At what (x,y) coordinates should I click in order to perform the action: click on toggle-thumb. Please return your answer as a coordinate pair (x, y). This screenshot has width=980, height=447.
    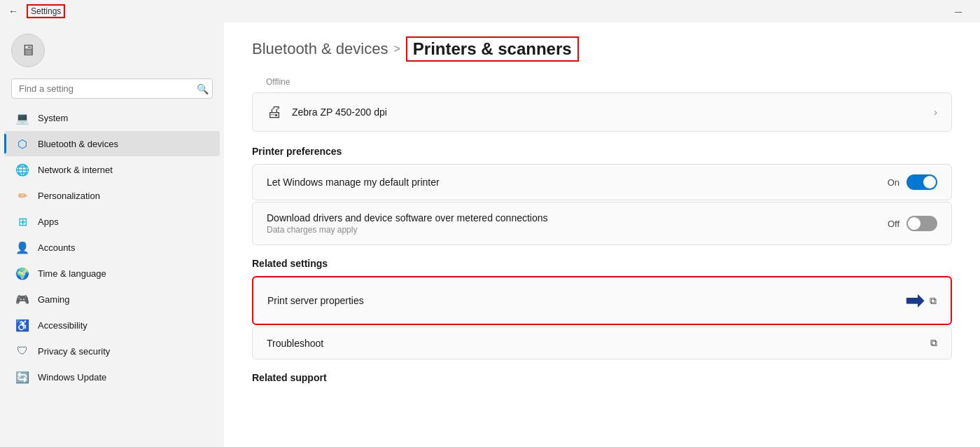
    Looking at the image, I should click on (930, 182).